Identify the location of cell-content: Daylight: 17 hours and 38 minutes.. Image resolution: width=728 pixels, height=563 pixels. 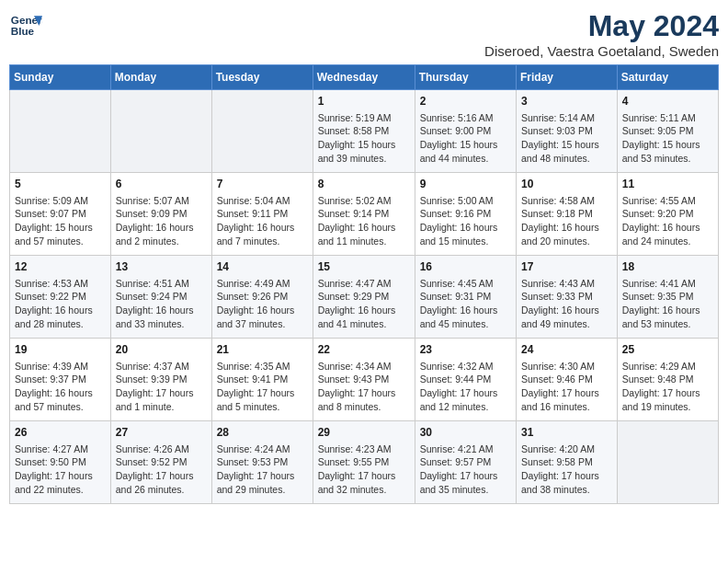
(566, 482).